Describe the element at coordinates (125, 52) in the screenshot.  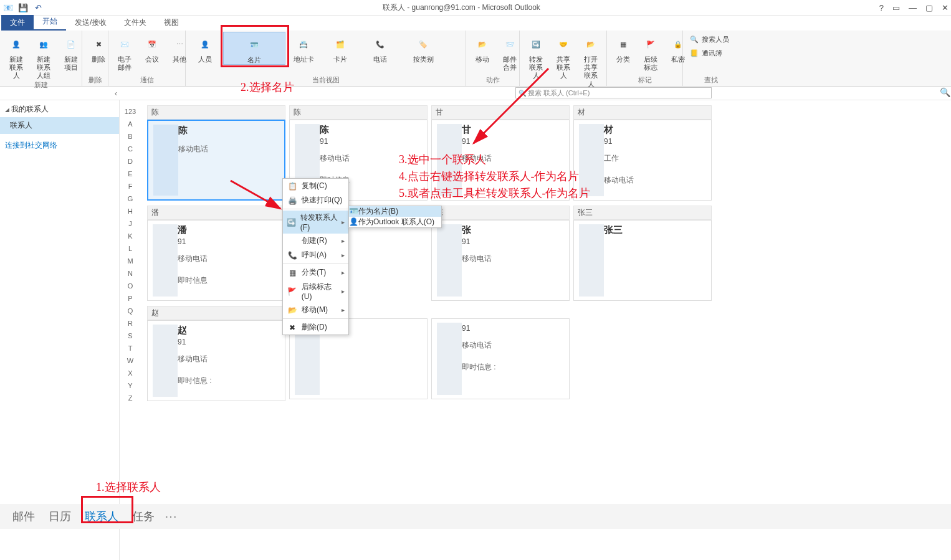
I see `email-button: ✉️电子邮件` at that location.